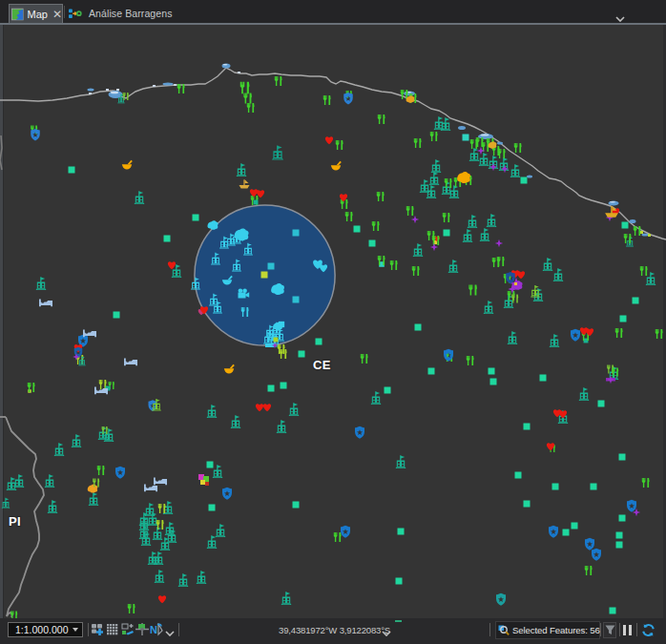 The height and width of the screenshot is (644, 666). What do you see at coordinates (154, 630) in the screenshot?
I see `svg-text: N` at bounding box center [154, 630].